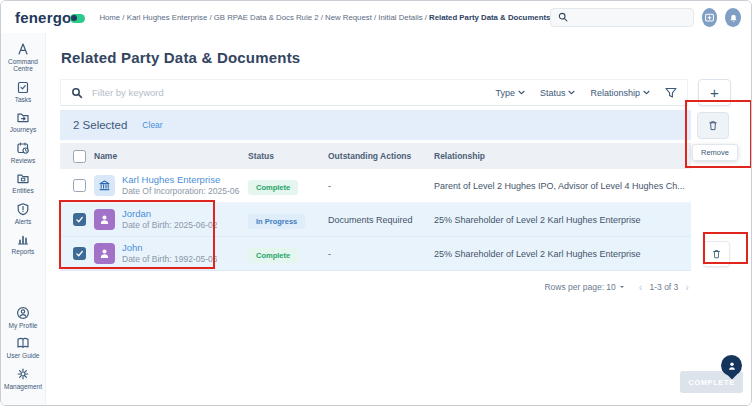 The width and height of the screenshot is (752, 406). Describe the element at coordinates (402, 92) in the screenshot. I see `table-toolbar: Filter by keyword Type Status Relationsh…` at that location.